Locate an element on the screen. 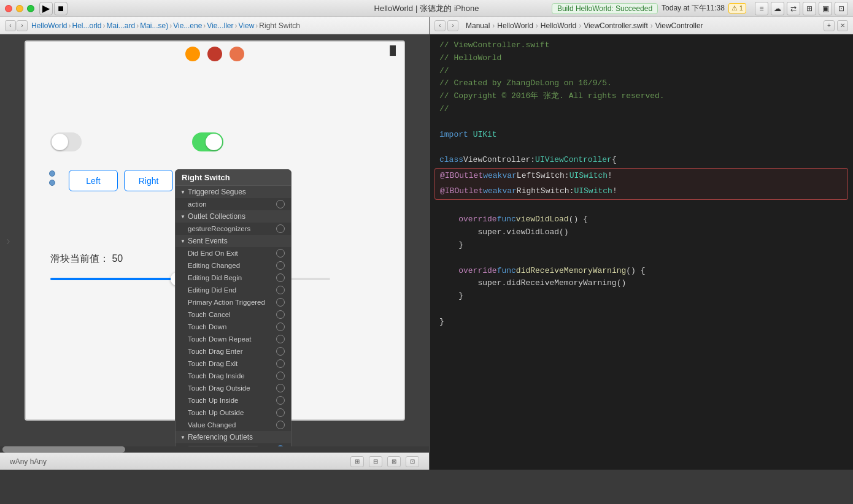 This screenshot has width=853, height=504. title-right: Build HelloWorld: Succeeded Today at 下午1… is located at coordinates (700, 9).